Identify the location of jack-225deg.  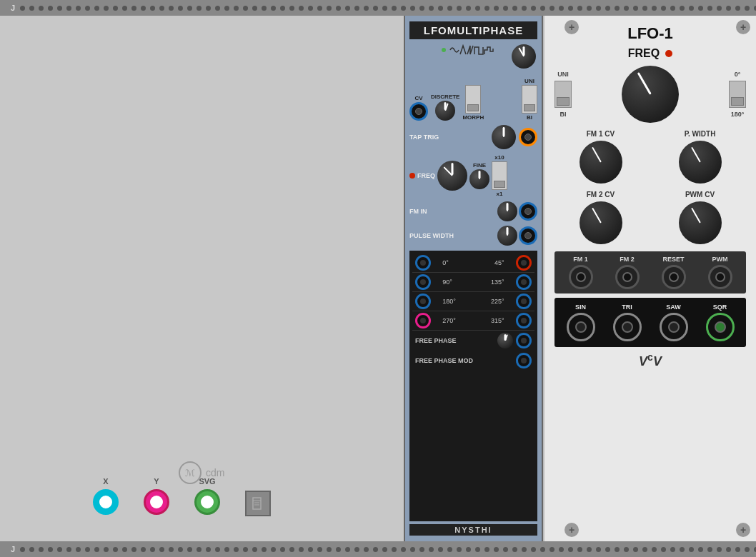
(524, 301).